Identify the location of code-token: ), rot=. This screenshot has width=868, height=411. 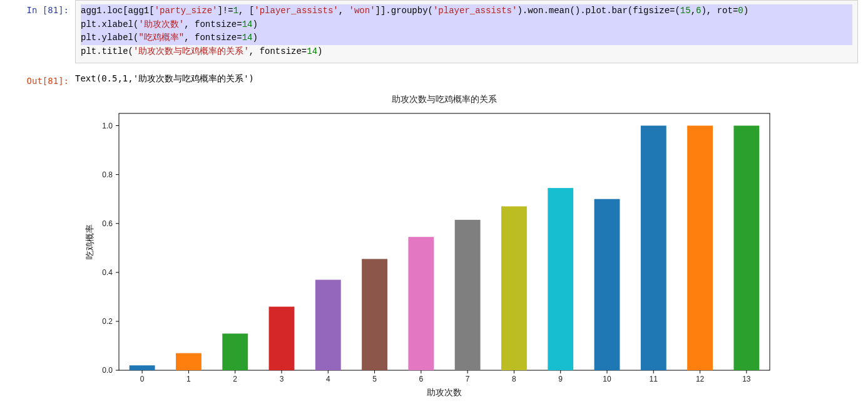
(720, 11).